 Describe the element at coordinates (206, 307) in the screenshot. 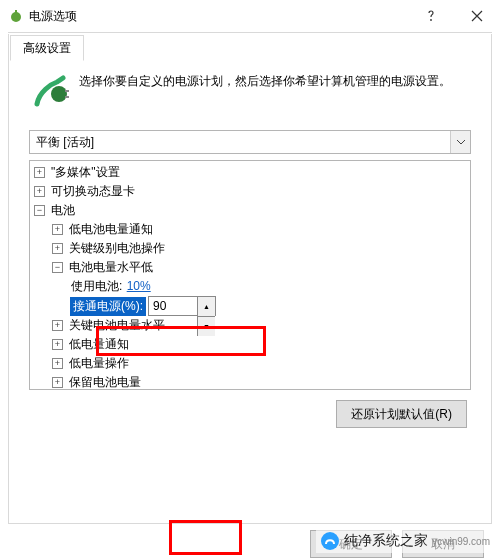

I see `spin-up-icon: ▲` at that location.